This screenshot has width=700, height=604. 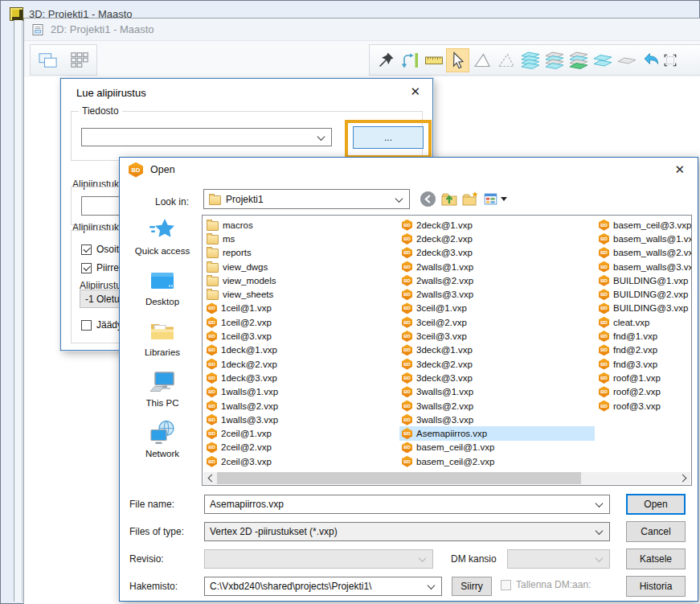 I want to click on file-name: BUILDING@2.vxp, so click(x=651, y=294).